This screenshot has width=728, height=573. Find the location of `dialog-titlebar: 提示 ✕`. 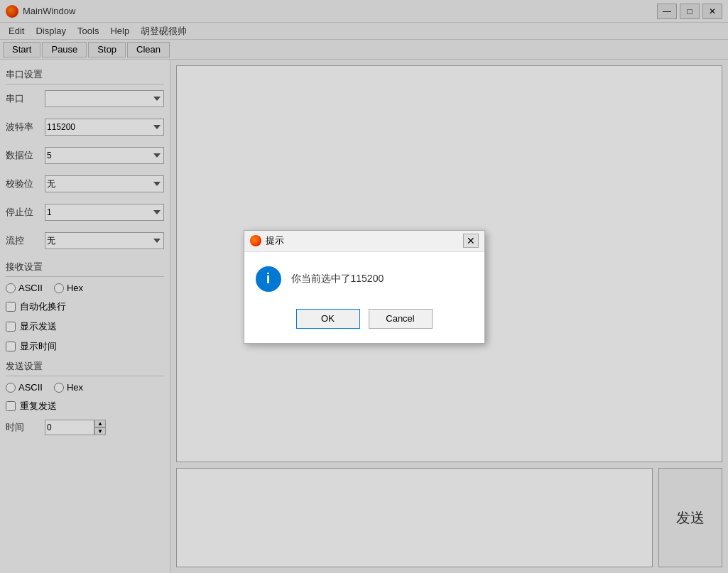

dialog-titlebar: 提示 ✕ is located at coordinates (364, 241).